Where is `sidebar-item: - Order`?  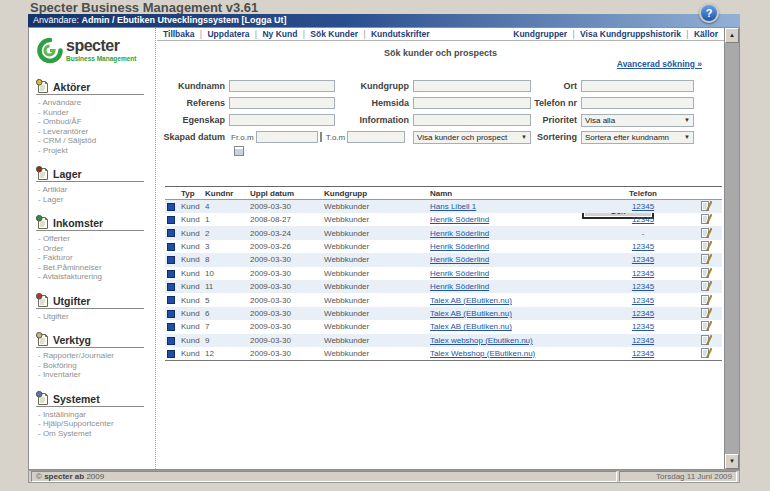
sidebar-item: - Order is located at coordinates (96, 249).